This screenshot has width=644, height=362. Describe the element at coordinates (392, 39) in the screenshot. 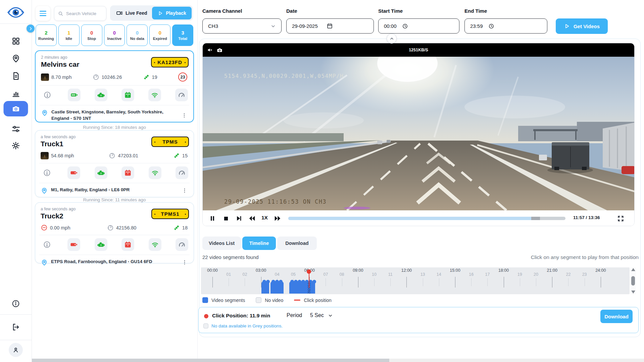

I see `collapse-panel-button` at that location.